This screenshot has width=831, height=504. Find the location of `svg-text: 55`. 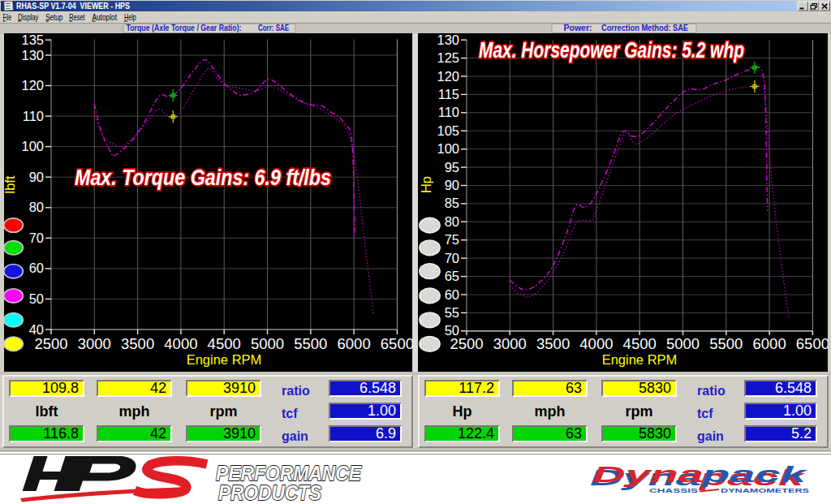

svg-text: 55 is located at coordinates (452, 312).